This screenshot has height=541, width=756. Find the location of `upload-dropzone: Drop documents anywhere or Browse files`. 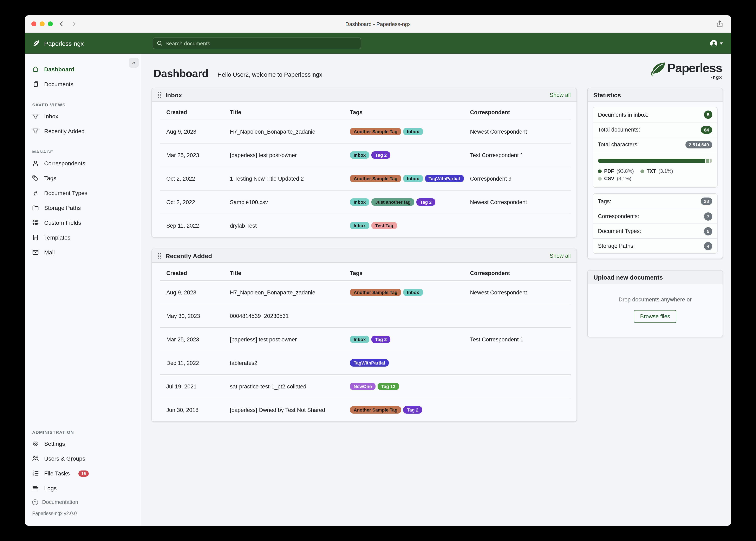

upload-dropzone: Drop documents anywhere or Browse files is located at coordinates (655, 310).